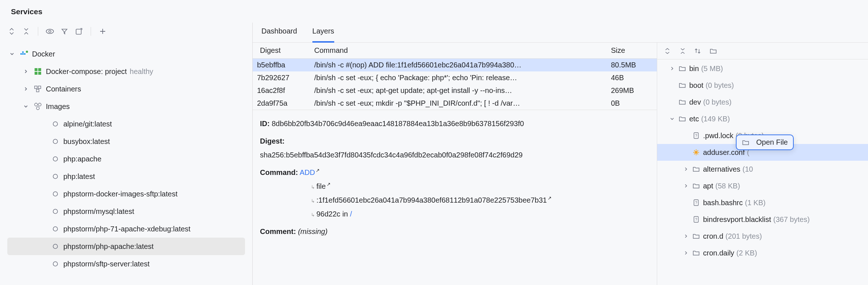  I want to click on file-row: boot(0 bytes), so click(762, 85).